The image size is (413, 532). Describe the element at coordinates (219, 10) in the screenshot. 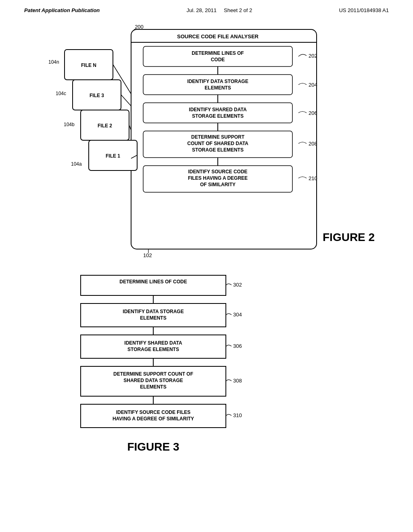

I see `header-date-sheet: Jul. 28, 2011 Sheet 2 of 2` at that location.